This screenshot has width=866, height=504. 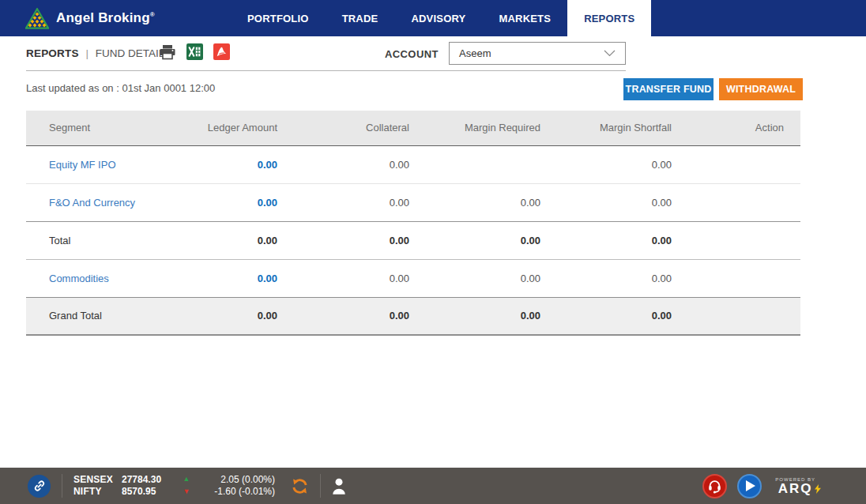 I want to click on angel-broking-logo-icon, so click(x=37, y=19).